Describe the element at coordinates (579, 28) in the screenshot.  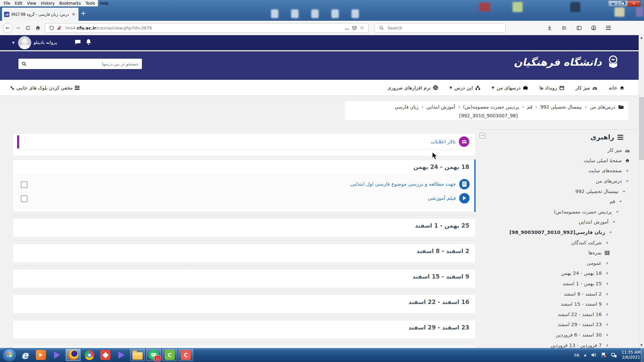
I see `sidebar-toggle-icon` at that location.